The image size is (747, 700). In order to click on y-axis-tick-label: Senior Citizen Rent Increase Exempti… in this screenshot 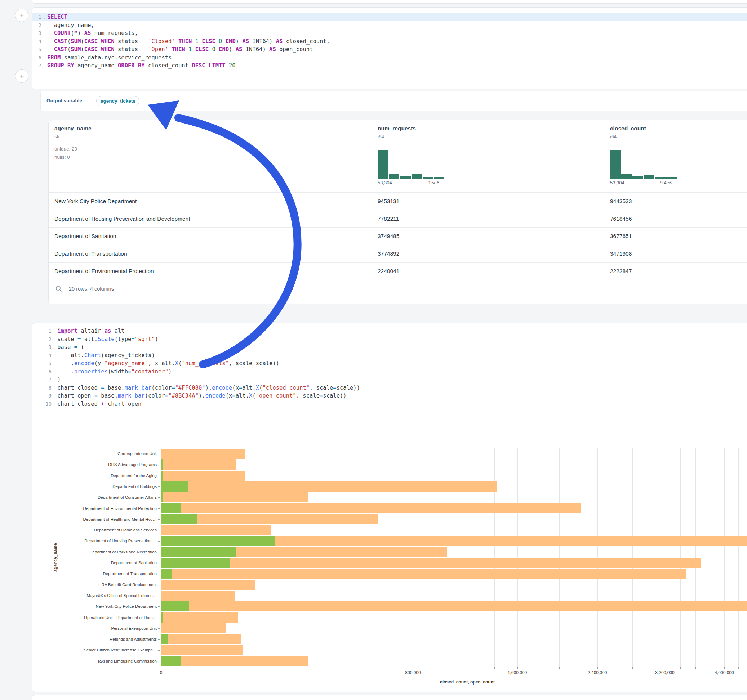, I will do `click(103, 650)`.